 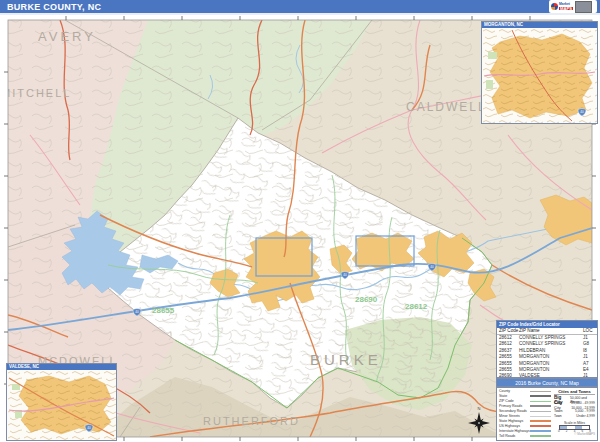 What do you see at coordinates (504, 25) in the screenshot?
I see `inset-morganton-title: MORGANTON, NC` at bounding box center [504, 25].